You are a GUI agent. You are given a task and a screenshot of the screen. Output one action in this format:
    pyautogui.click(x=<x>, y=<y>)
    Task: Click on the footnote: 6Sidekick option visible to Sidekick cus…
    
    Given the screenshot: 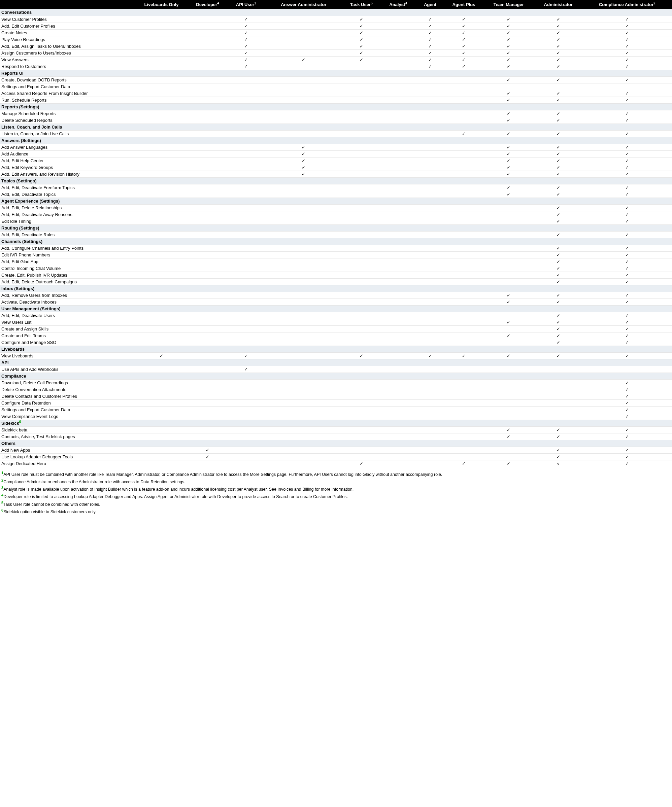 What is the action you would take?
    pyautogui.click(x=336, y=512)
    